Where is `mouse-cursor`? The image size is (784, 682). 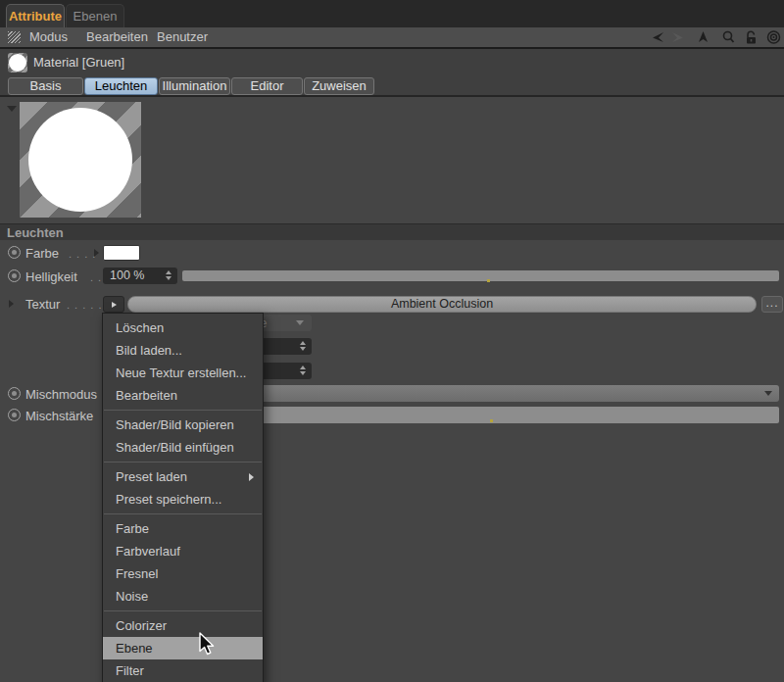 mouse-cursor is located at coordinates (208, 647).